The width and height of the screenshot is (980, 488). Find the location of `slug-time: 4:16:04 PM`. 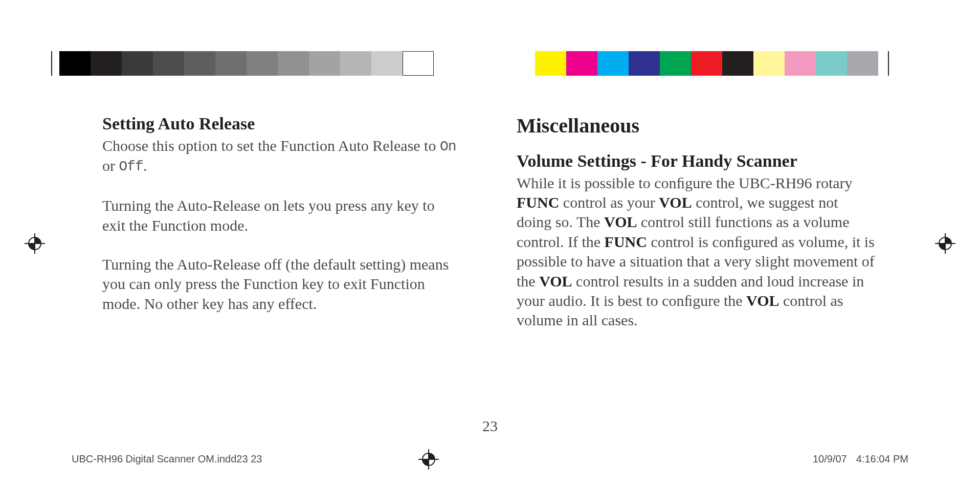

slug-time: 4:16:04 PM is located at coordinates (882, 459).